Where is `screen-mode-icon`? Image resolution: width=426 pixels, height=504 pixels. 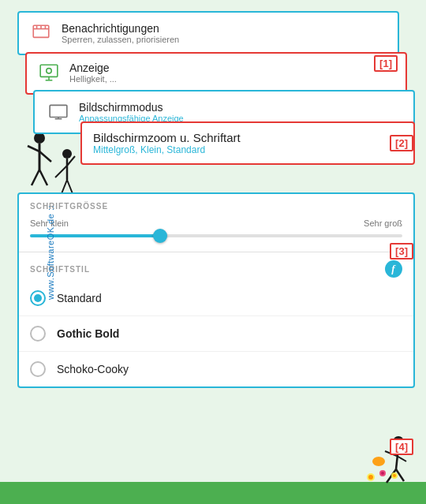 screen-mode-icon is located at coordinates (58, 112).